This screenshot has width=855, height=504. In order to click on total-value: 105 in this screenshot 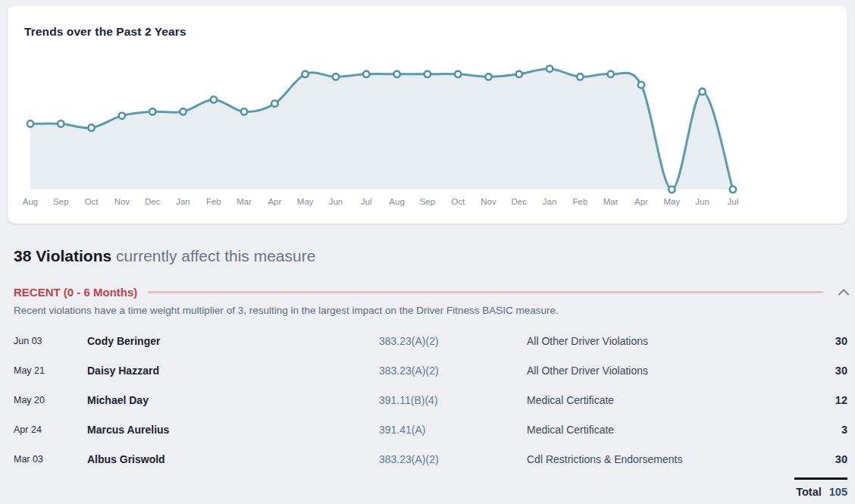, I will do `click(838, 492)`.